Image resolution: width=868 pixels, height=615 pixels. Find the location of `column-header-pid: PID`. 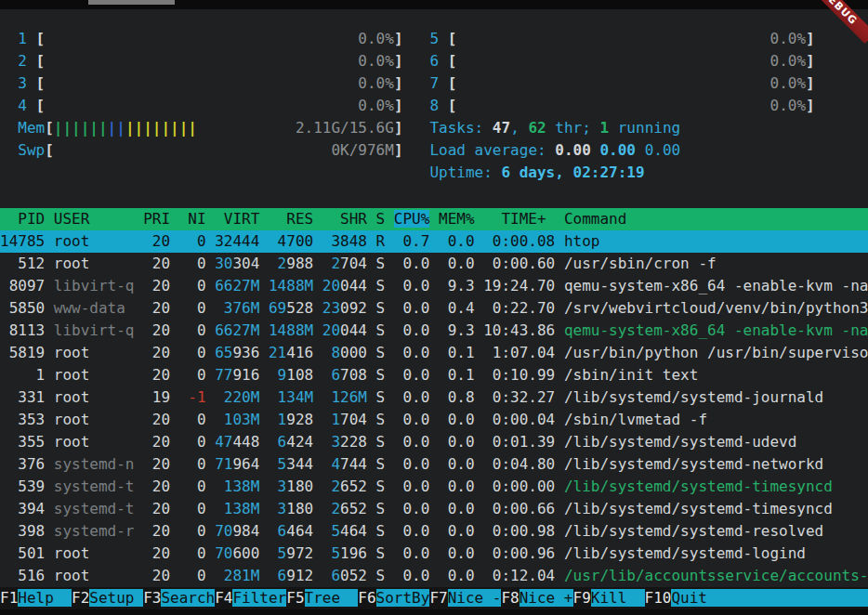

column-header-pid: PID is located at coordinates (27, 219).